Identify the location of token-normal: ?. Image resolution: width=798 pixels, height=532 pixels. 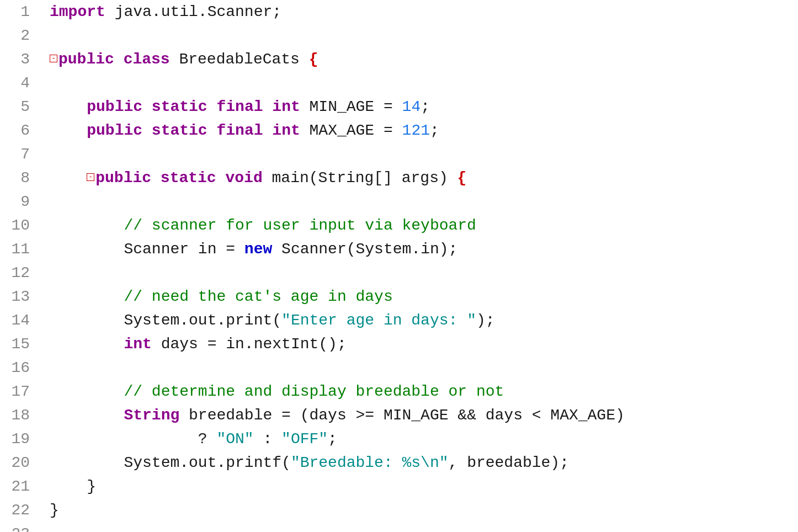
(133, 439).